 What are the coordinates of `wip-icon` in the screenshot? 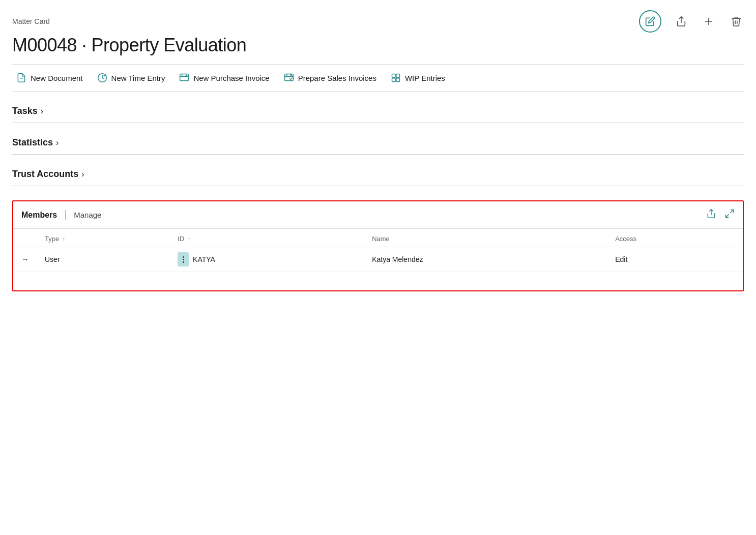 It's located at (396, 78).